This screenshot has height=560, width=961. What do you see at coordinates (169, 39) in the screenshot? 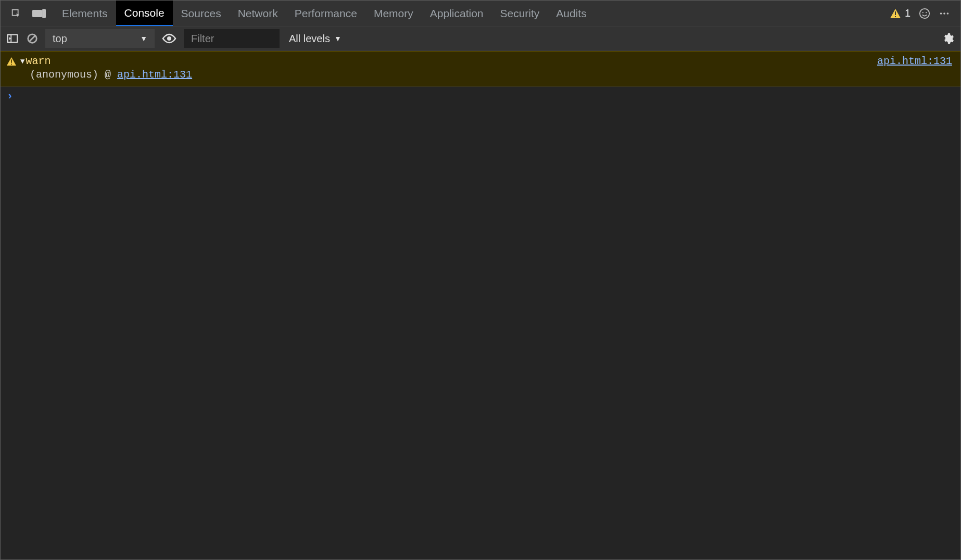
I see `live-expression-icon` at bounding box center [169, 39].